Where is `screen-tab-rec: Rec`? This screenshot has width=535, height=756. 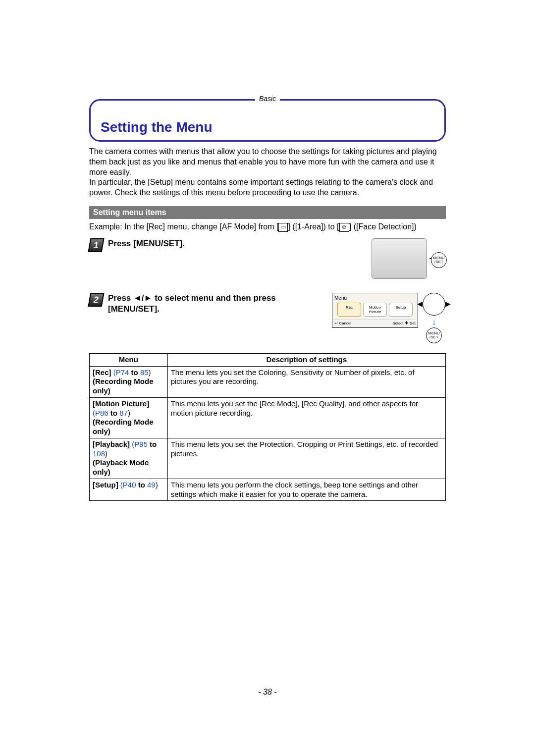 screen-tab-rec: Rec is located at coordinates (349, 310).